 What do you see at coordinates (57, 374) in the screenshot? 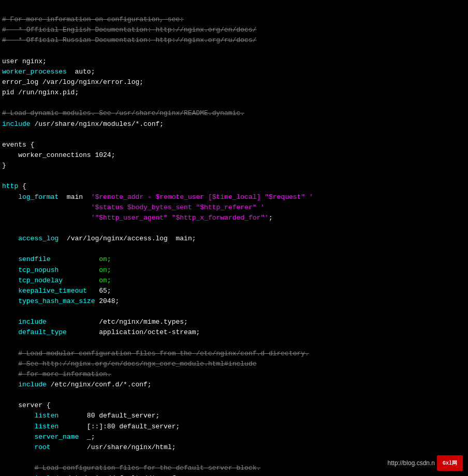
I see `line-comment-more: # for more information.` at bounding box center [57, 374].